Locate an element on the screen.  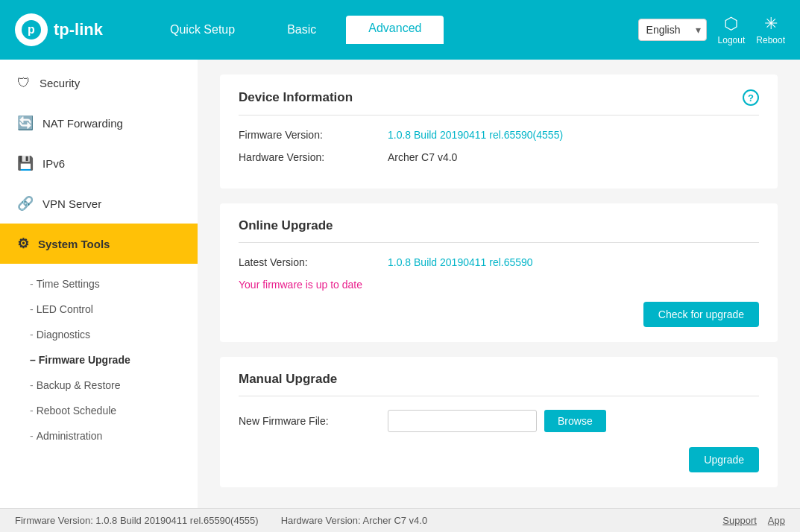
logout-label: Logout is located at coordinates (732, 40).